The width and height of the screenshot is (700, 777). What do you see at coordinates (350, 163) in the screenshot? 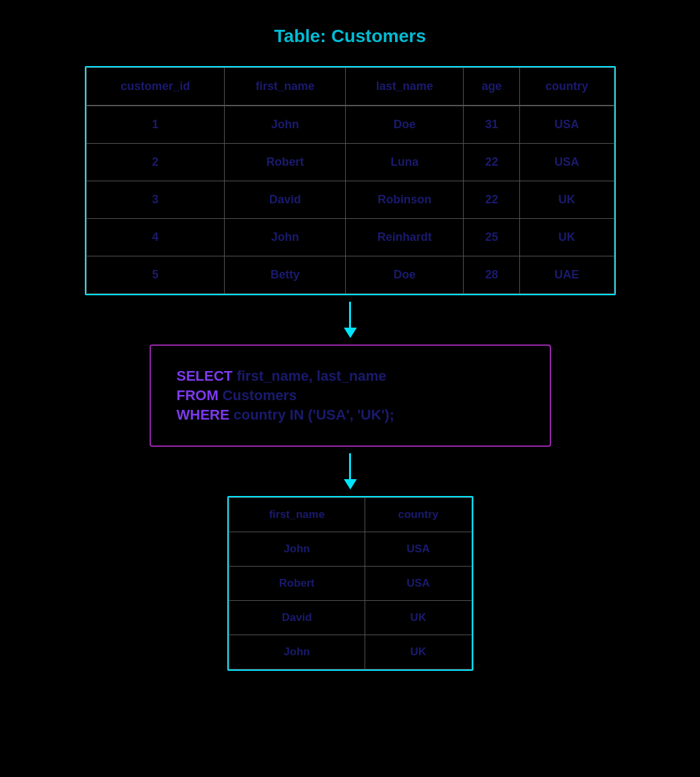
I see `table-row: 2RobertLuna22USA` at bounding box center [350, 163].